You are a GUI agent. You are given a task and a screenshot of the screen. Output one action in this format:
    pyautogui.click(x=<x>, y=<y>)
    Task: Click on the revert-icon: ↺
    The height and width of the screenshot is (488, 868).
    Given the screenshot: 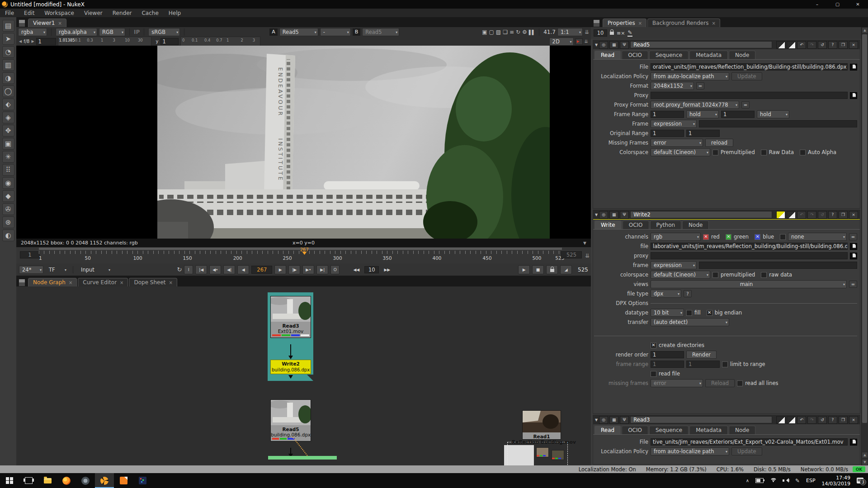 What is the action you would take?
    pyautogui.click(x=822, y=420)
    